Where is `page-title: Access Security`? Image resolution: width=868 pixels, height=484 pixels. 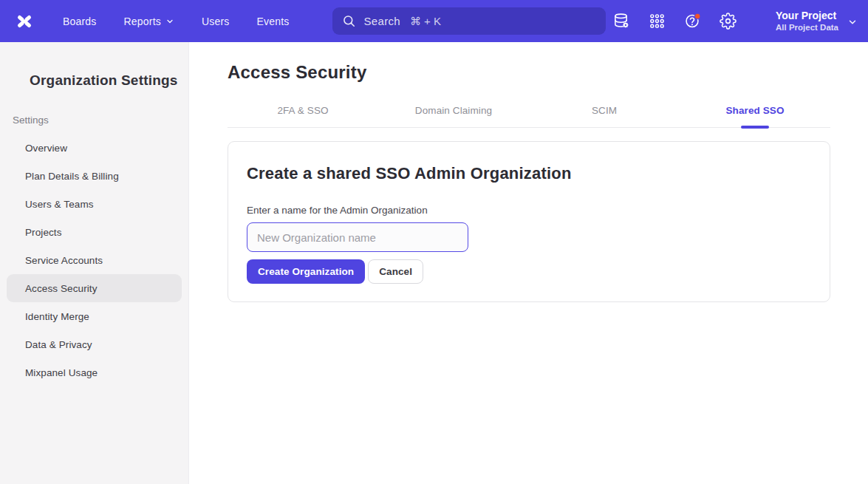
page-title: Access Security is located at coordinates (529, 72).